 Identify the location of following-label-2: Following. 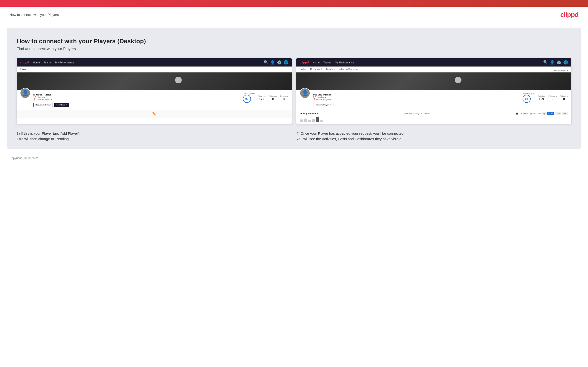
(564, 96).